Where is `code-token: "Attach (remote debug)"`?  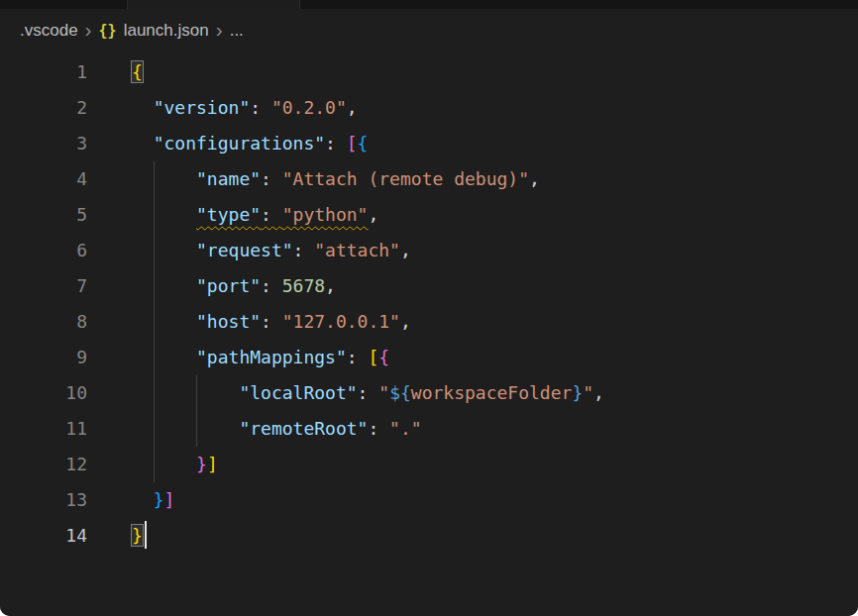 code-token: "Attach (remote debug)" is located at coordinates (406, 178).